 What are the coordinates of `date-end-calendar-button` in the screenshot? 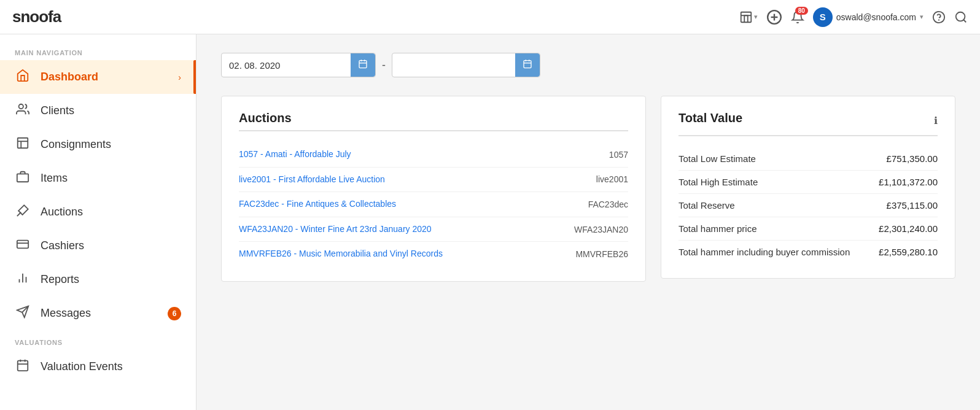 It's located at (527, 65).